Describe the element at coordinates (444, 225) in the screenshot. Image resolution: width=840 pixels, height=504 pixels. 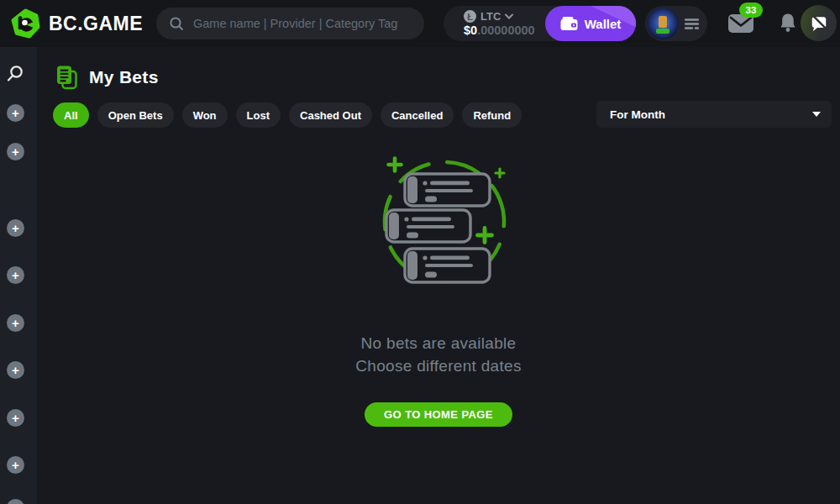
I see `empty-bets-illustration` at that location.